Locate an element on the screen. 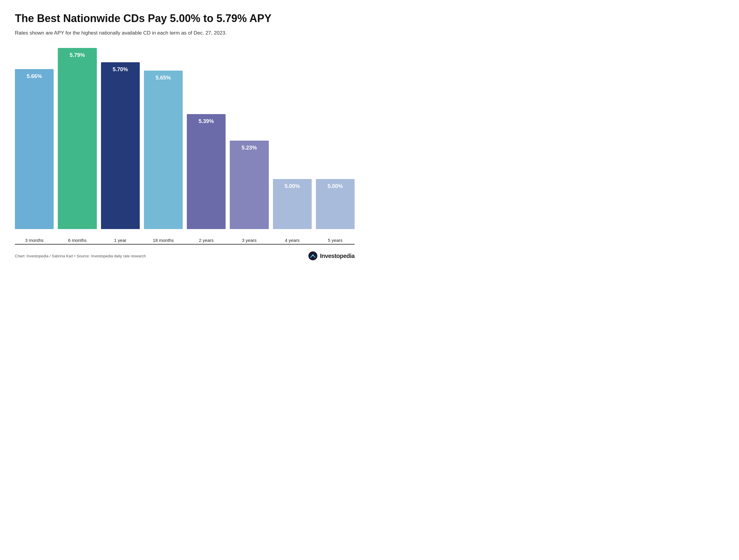 This screenshot has height=560, width=739. bar-value-label: 5.70% is located at coordinates (120, 69).